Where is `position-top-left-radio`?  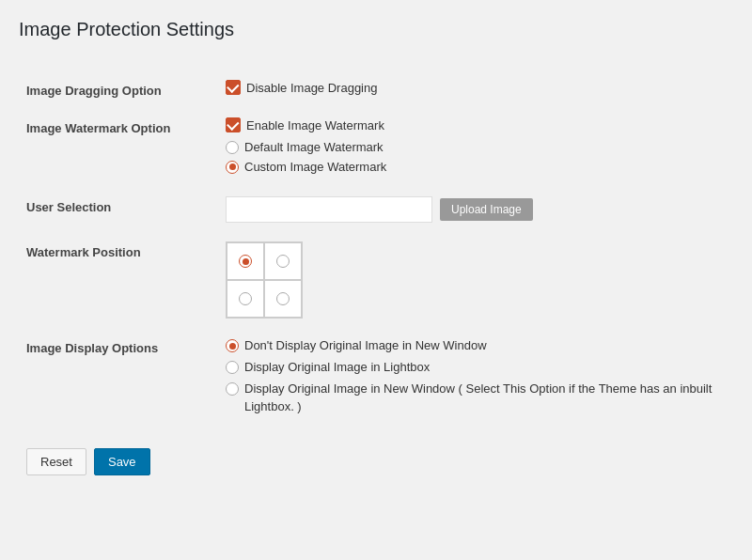
position-top-left-radio is located at coordinates (245, 261).